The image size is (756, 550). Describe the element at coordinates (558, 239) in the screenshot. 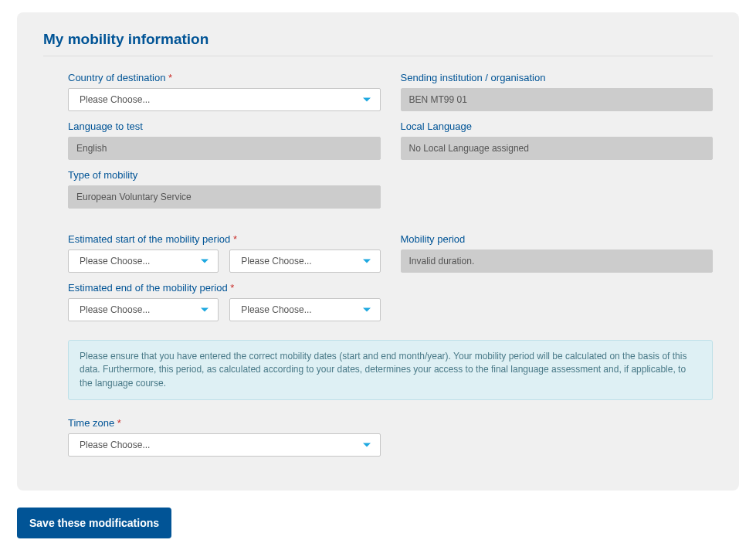

I see `mobility-period-label: Mobility period` at that location.